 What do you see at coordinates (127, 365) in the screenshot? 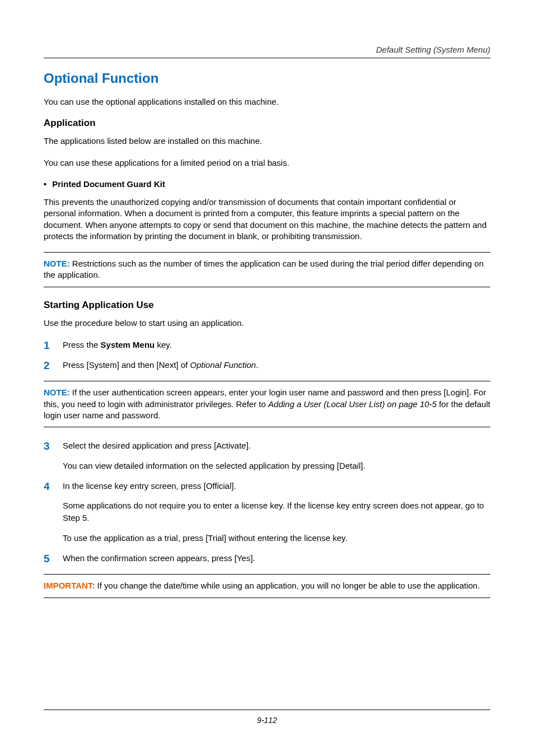
I see `step-2-text-a: Press [System] and then [Next] of` at bounding box center [127, 365].